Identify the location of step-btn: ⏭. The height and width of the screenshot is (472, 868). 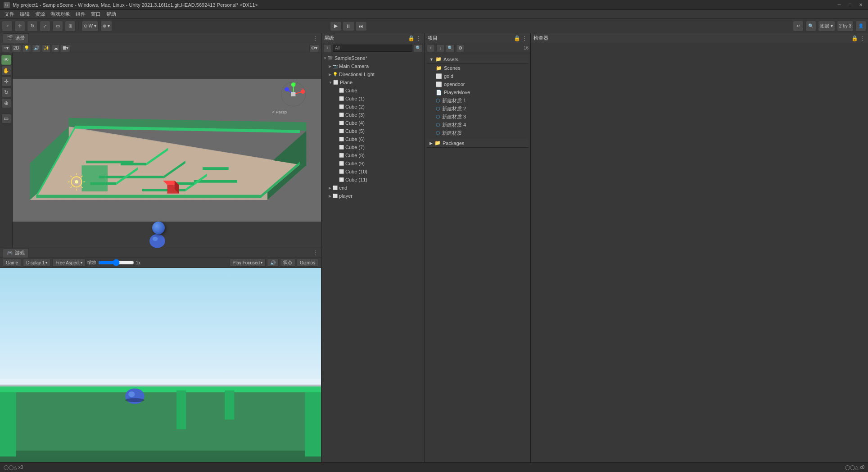
(361, 26).